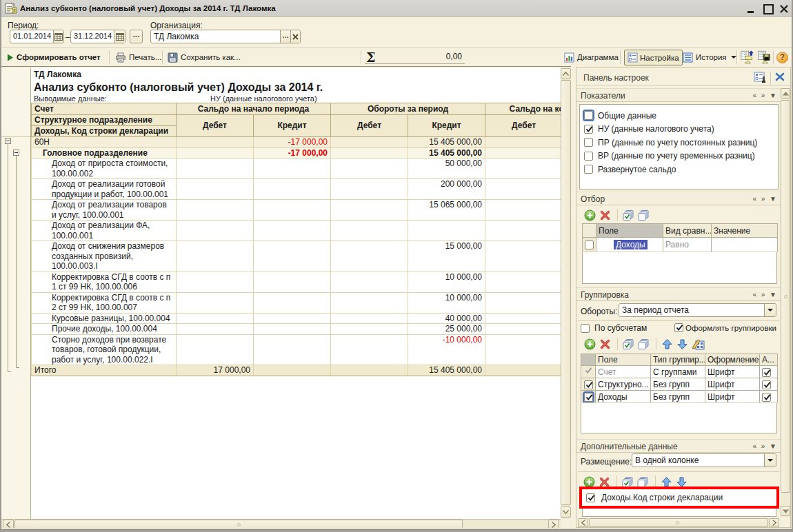  What do you see at coordinates (204, 57) in the screenshot?
I see `save-as-button: Сохранить как...` at bounding box center [204, 57].